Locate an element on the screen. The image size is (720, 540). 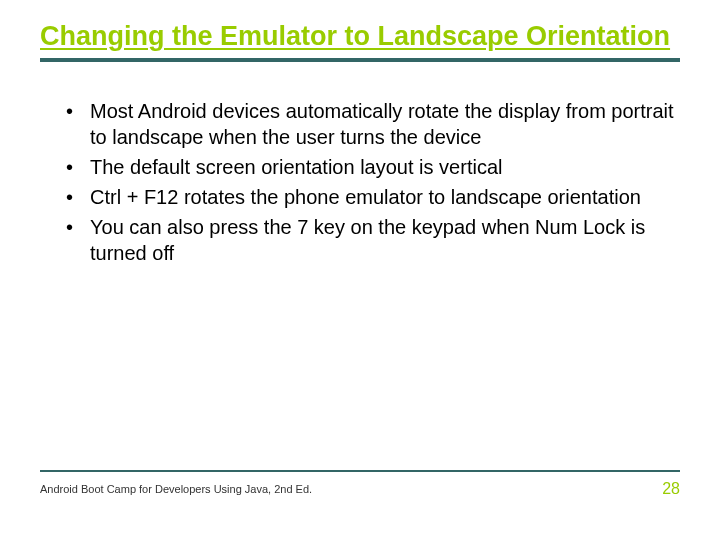
footer-divider is located at coordinates (360, 471).